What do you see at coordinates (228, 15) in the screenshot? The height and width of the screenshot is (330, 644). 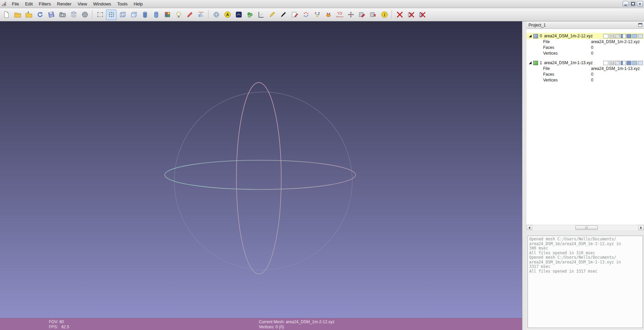 I see `ambient-occlusion-icon: A` at bounding box center [228, 15].